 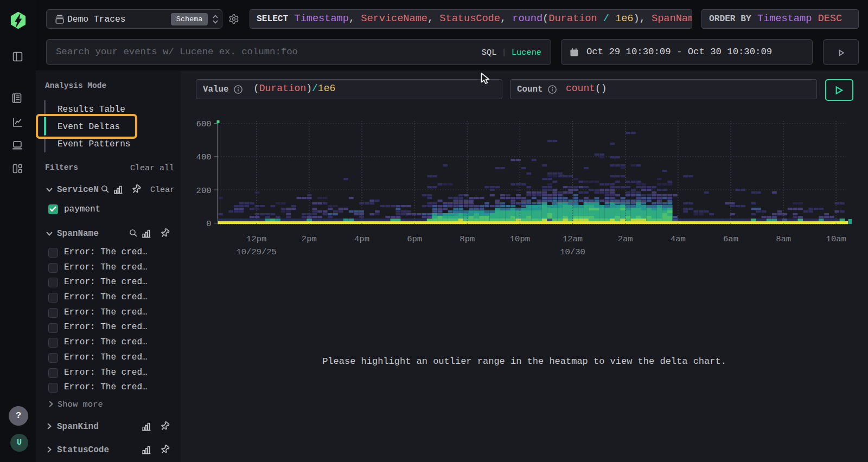 What do you see at coordinates (204, 157) in the screenshot?
I see `svg-text: 400` at bounding box center [204, 157].